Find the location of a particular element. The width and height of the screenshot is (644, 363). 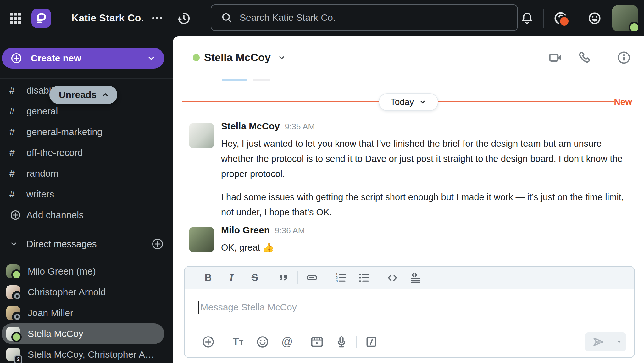

shortcuts-icon is located at coordinates (371, 342).